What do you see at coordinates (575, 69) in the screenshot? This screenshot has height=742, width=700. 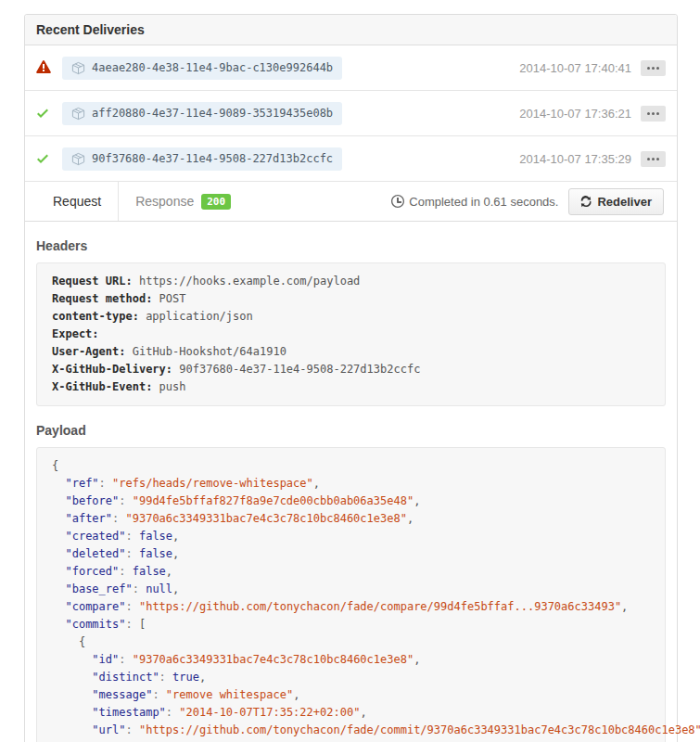 I see `delivery-timestamp: 2014-10-07 17:40:41` at bounding box center [575, 69].